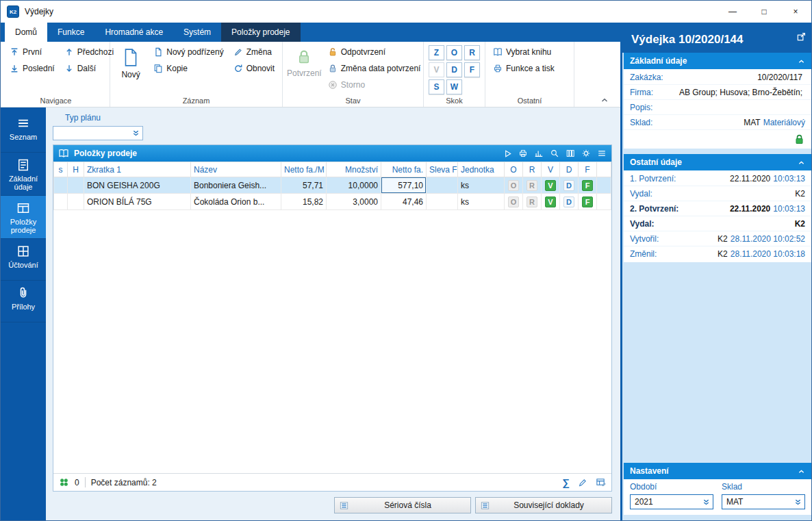  What do you see at coordinates (586, 153) in the screenshot?
I see `settings-search-icon` at bounding box center [586, 153].